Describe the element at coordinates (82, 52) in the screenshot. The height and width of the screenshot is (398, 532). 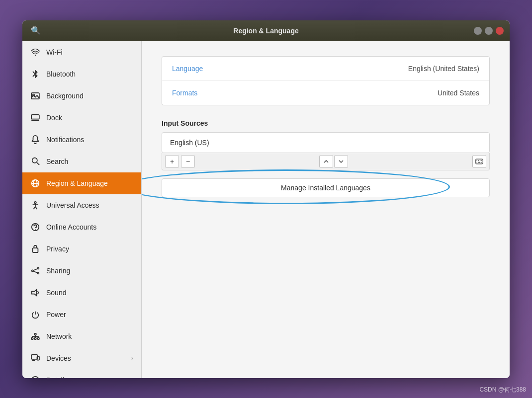
I see `sidebar-item-wifi: Wi-Fi` at that location.